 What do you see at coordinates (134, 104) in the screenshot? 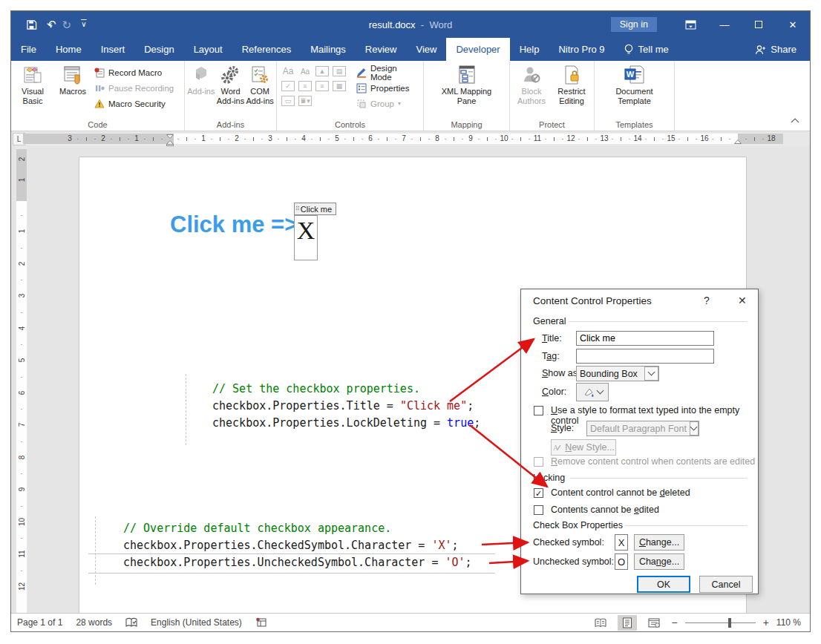
I see `macro-security-button: Macro Security` at bounding box center [134, 104].